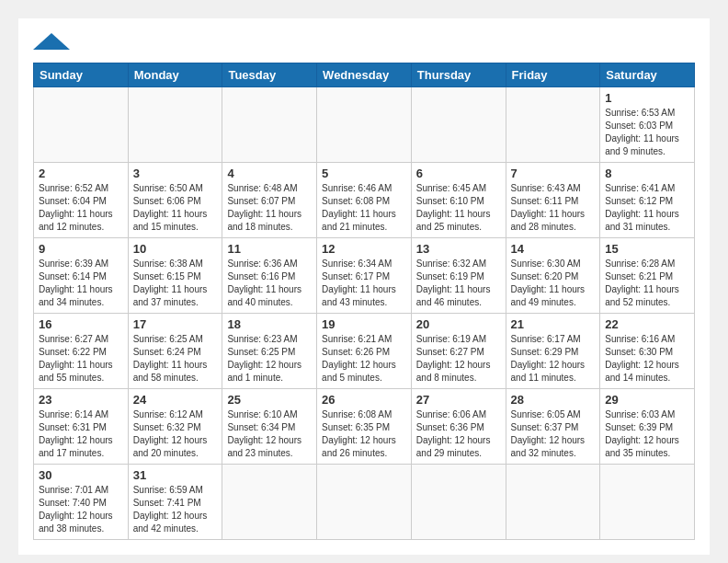 The width and height of the screenshot is (728, 563). Describe the element at coordinates (647, 173) in the screenshot. I see `day-number: 8` at that location.